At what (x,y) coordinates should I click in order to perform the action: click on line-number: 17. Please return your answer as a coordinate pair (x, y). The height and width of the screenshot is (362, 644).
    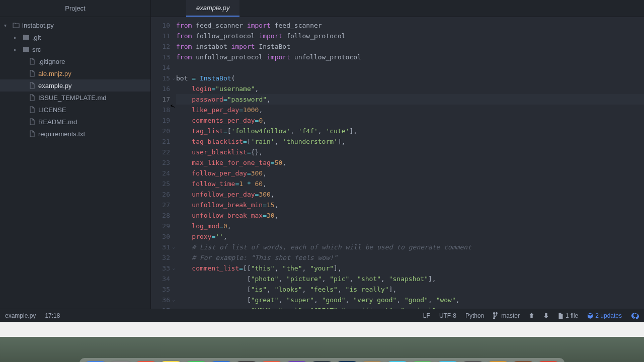
    Looking at the image, I should click on (160, 100).